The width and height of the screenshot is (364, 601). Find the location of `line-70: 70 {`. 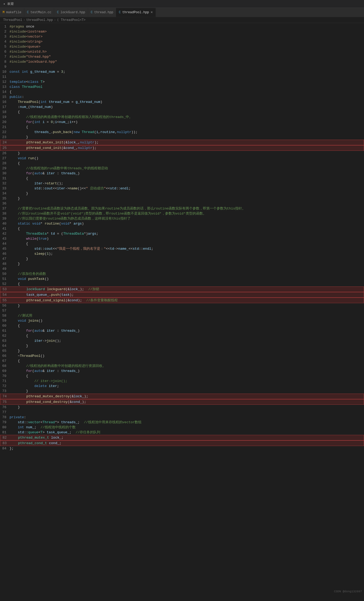

line-70: 70 { is located at coordinates (182, 376).